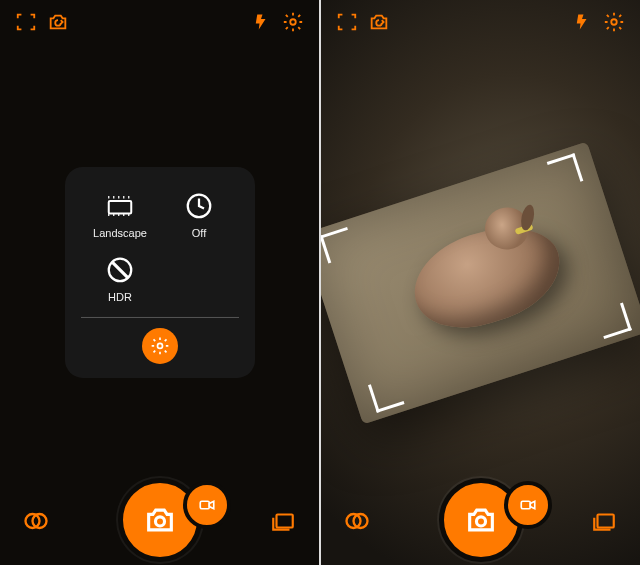 This screenshot has width=640, height=565. Describe the element at coordinates (199, 205) in the screenshot. I see `timer-off-icon` at that location.